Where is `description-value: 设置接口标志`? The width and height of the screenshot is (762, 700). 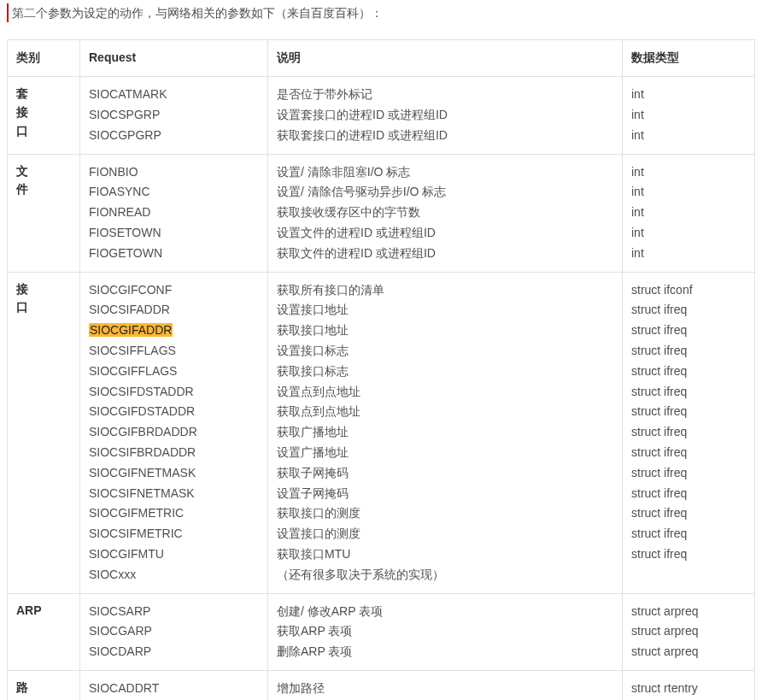 description-value: 设置接口标志 is located at coordinates (445, 351).